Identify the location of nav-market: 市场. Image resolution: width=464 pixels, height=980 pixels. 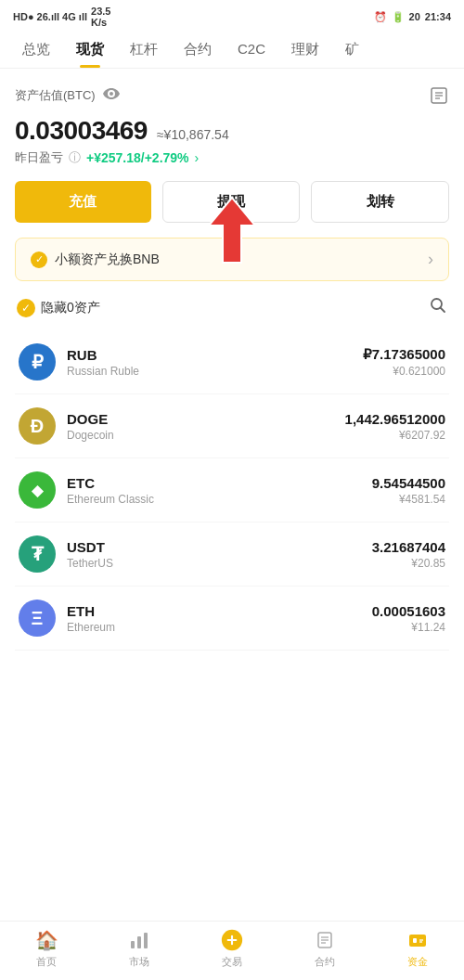
(139, 948).